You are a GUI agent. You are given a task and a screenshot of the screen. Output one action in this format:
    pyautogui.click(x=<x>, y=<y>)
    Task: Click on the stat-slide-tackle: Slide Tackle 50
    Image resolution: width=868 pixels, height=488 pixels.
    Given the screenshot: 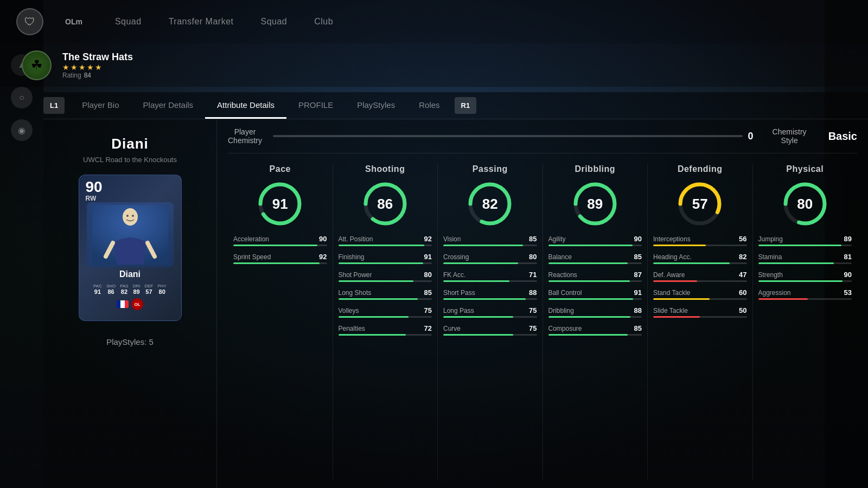 What is the action you would take?
    pyautogui.click(x=700, y=312)
    